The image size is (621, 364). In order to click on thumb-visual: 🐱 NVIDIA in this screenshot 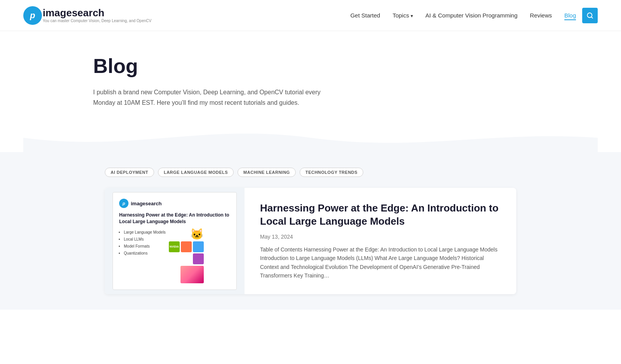, I will do `click(186, 256)`.